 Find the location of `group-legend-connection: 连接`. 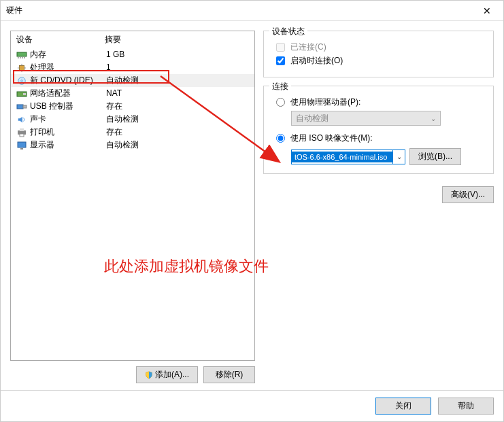

group-legend-connection: 连接 is located at coordinates (280, 87).